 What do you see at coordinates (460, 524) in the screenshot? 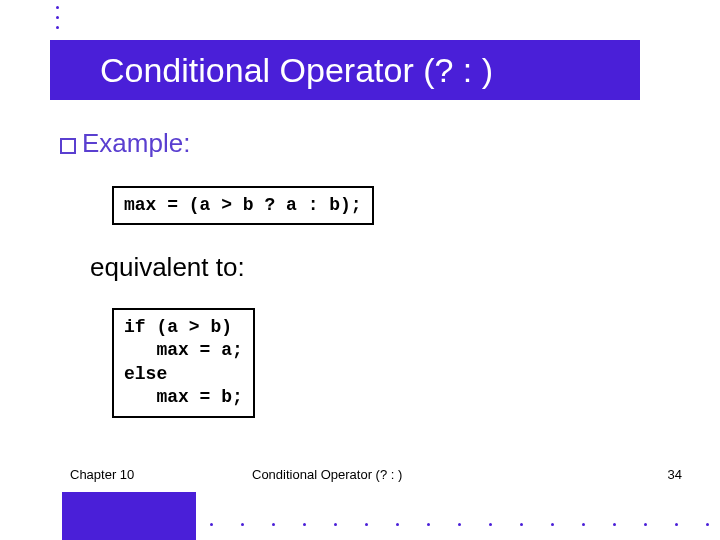
I see `decorative-dots-bottom` at bounding box center [460, 524].